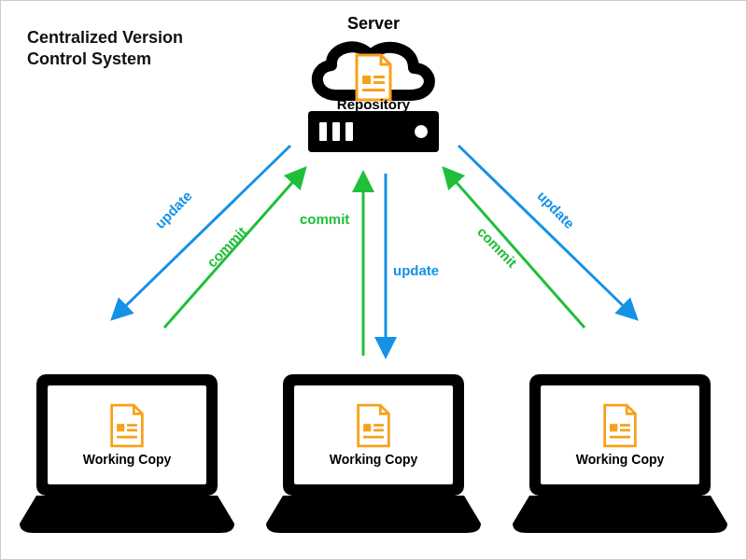 The height and width of the screenshot is (560, 747). I want to click on label-update-center: update, so click(416, 271).